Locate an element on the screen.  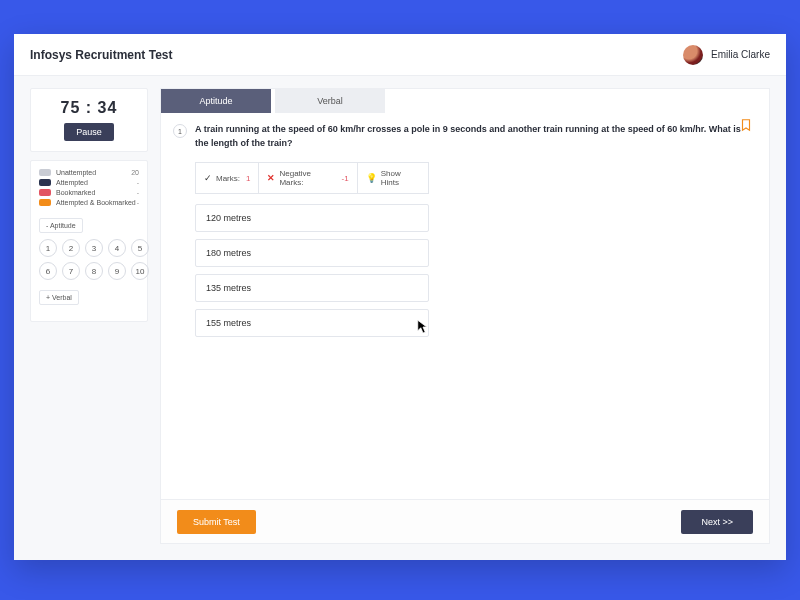
section-toggle-verbal: + Verbal is located at coordinates (59, 298).